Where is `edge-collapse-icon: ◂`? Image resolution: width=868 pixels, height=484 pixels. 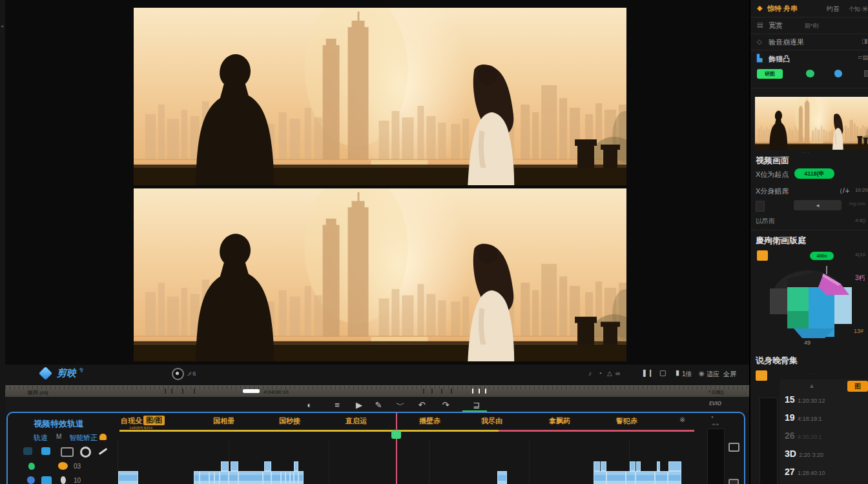
edge-collapse-icon: ◂ is located at coordinates (2, 26).